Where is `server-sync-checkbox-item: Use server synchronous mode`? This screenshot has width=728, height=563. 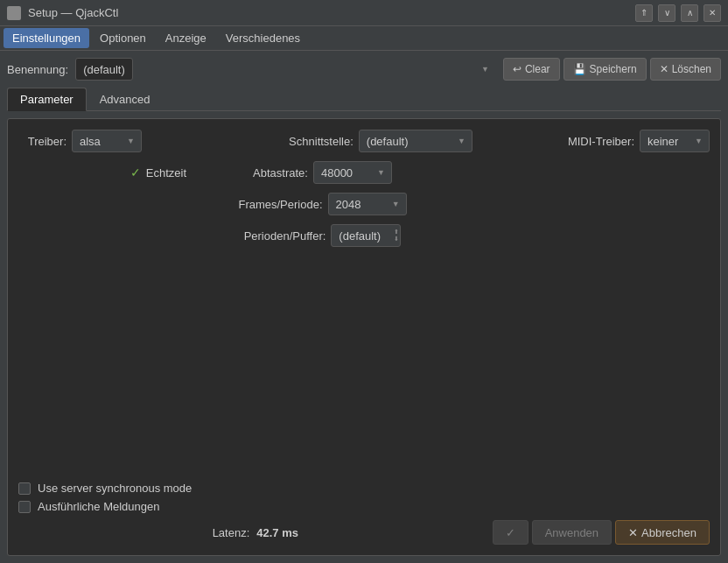 server-sync-checkbox-item: Use server synchronous mode is located at coordinates (364, 489).